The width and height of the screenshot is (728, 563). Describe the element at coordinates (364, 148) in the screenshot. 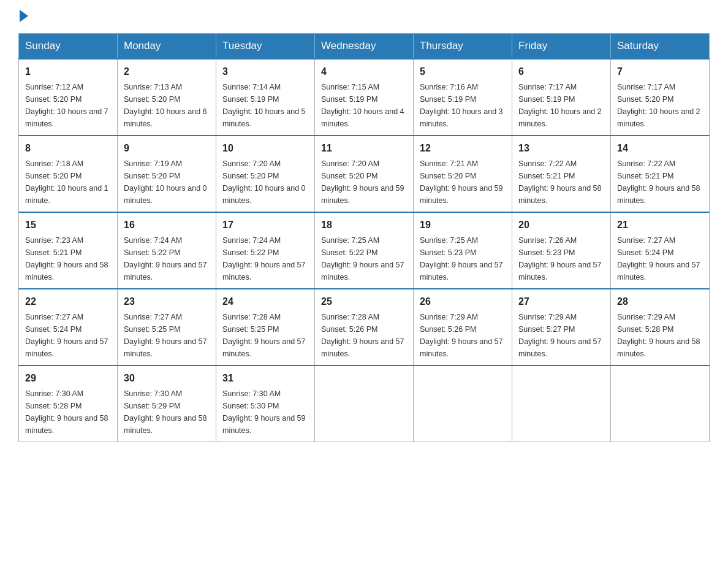

I see `day-number: 11` at that location.